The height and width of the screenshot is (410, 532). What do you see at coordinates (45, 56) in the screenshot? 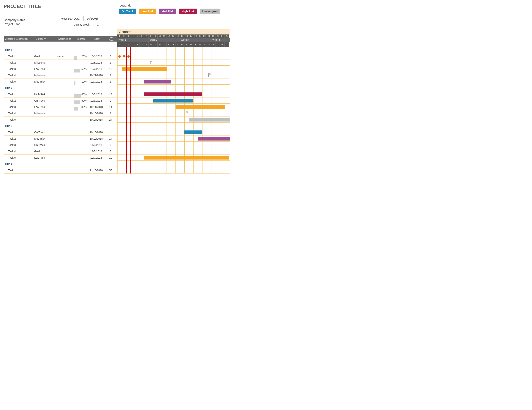
I see `task-category: Goal` at bounding box center [45, 56].